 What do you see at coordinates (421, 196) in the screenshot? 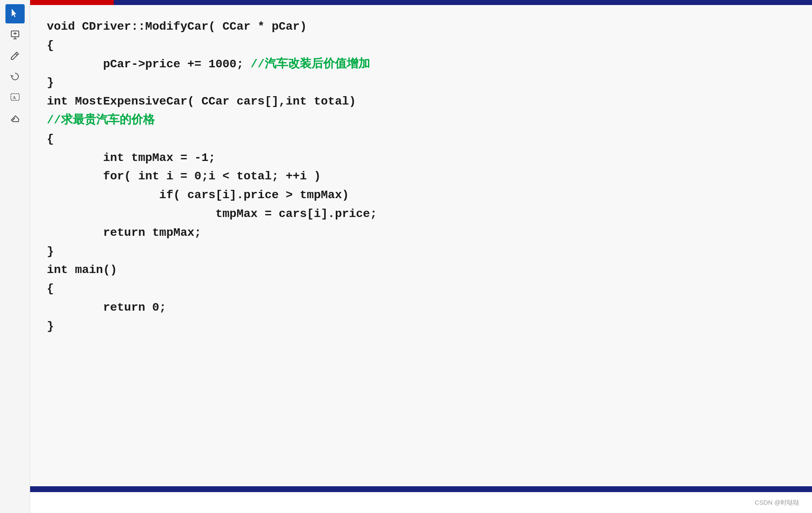
I see `code-line-10: if( cars[i].price > tmpMax)` at bounding box center [421, 196].